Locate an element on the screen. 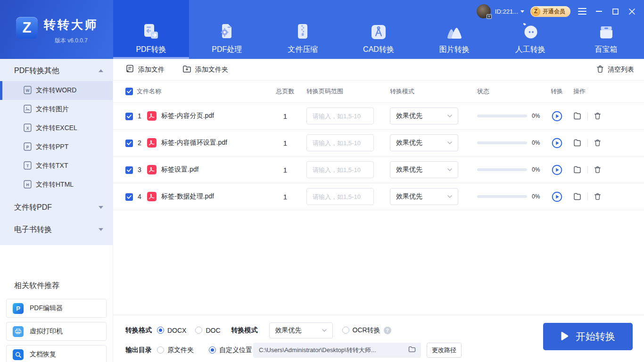 This screenshot has width=644, height=362. radio-custom-location: 自定义位置 is located at coordinates (231, 350).